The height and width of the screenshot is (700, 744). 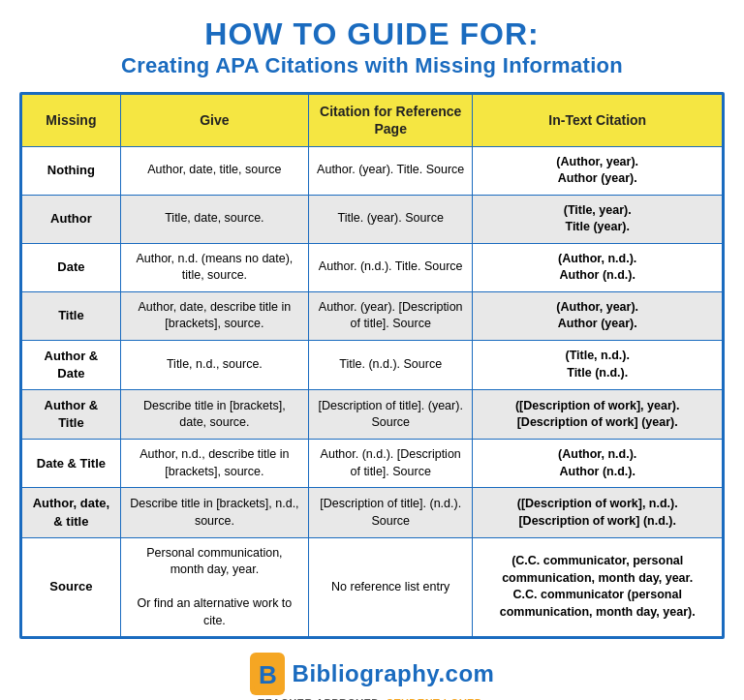 What do you see at coordinates (72, 316) in the screenshot?
I see `cell-missing: Title` at bounding box center [72, 316].